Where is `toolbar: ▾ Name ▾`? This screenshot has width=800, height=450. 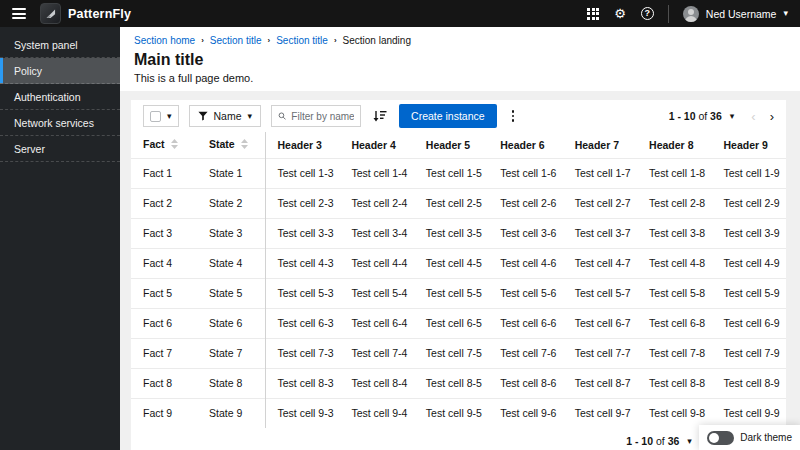 toolbar: ▾ Name ▾ is located at coordinates (458, 116).